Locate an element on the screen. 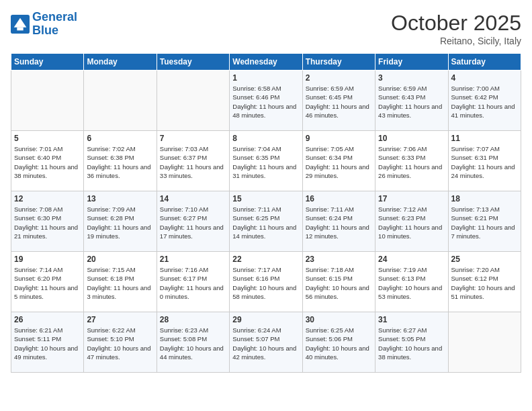  calendar-cell: 27Sunrise: 6:22 AM Sunset: 5:10 PM Dayli… is located at coordinates (120, 342).